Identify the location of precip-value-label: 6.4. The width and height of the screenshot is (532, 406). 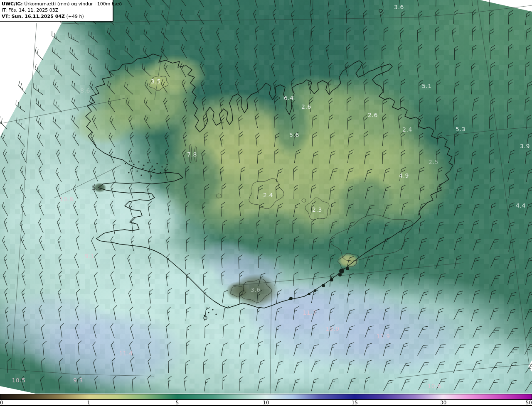
(289, 98).